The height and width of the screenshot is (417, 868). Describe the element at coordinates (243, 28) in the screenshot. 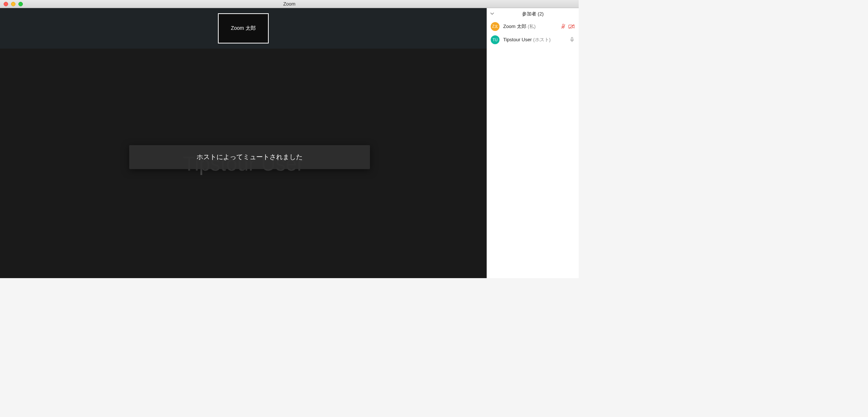

I see `self-video-strip: Zoom 太郎` at that location.